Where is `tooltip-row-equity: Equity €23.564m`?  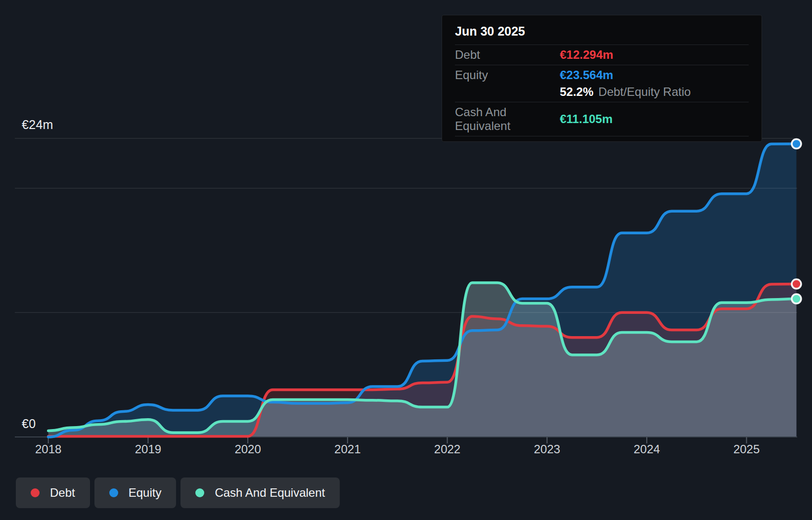
tooltip-row-equity: Equity €23.564m is located at coordinates (602, 75).